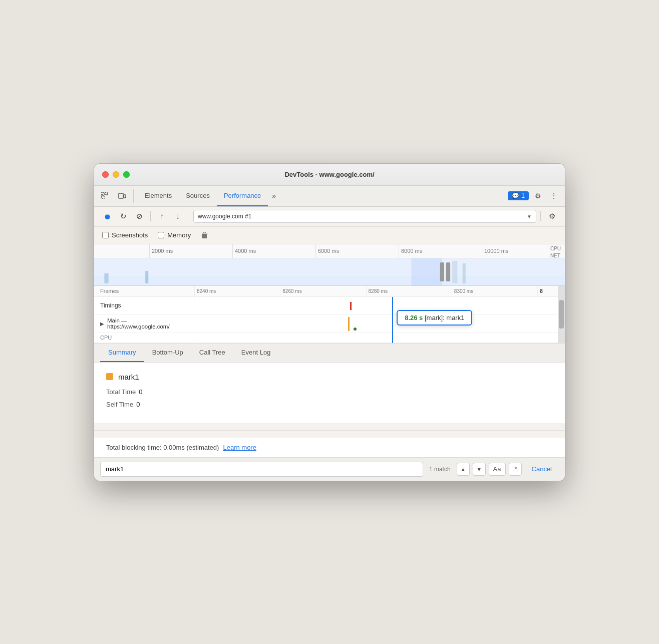  What do you see at coordinates (330, 251) in the screenshot?
I see `ruler-marks: 2000 ms 4000 ms 6000 ms 8000 ms 10000 ms` at bounding box center [330, 251].